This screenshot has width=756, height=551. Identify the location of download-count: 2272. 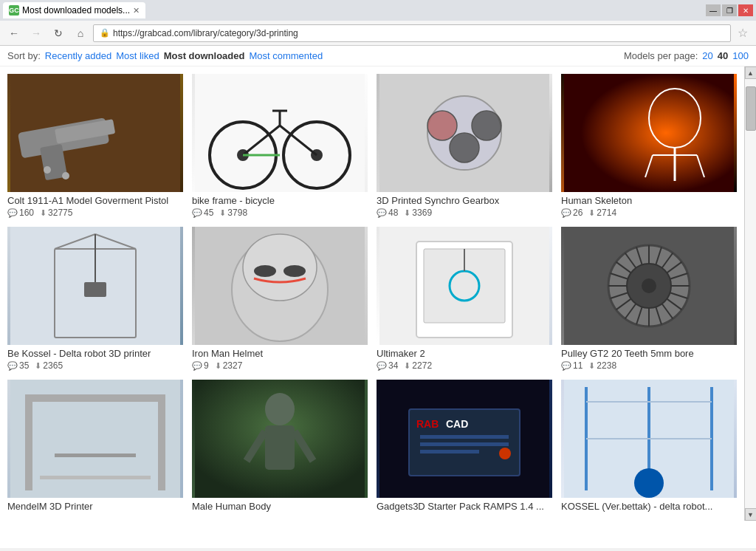
(422, 366).